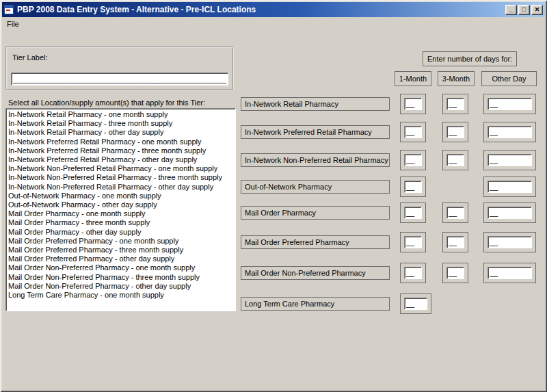 The height and width of the screenshot is (392, 547). I want to click on input-in-network-non-preferred-retail-3month, so click(455, 160).